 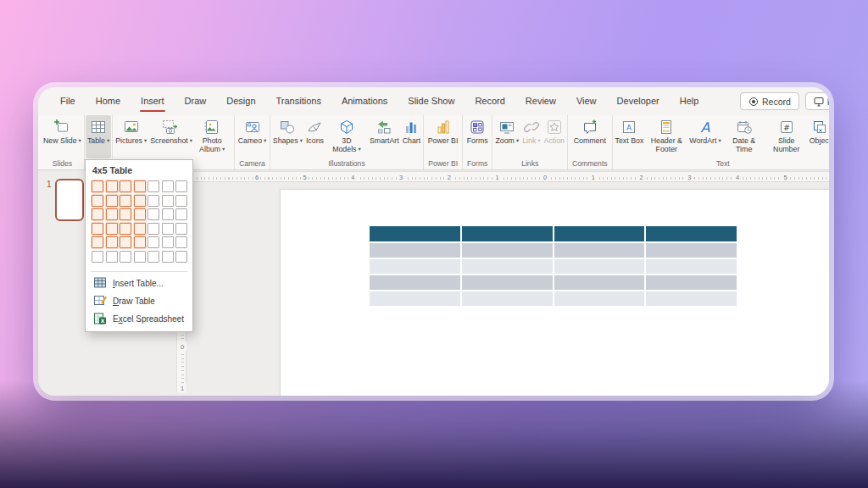 What do you see at coordinates (131, 137) in the screenshot?
I see `ribbon-button-pictures: Pictures▾` at bounding box center [131, 137].